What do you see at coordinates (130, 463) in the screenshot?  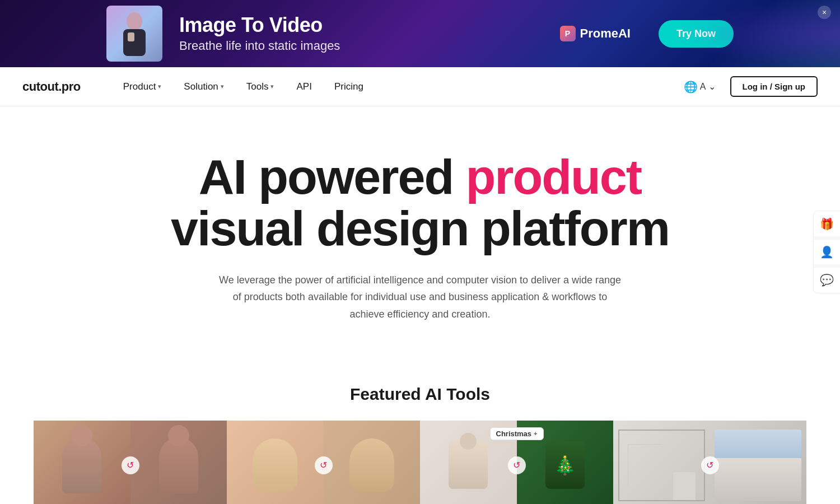 I see `featured-card-portrait: ↺` at bounding box center [130, 463].